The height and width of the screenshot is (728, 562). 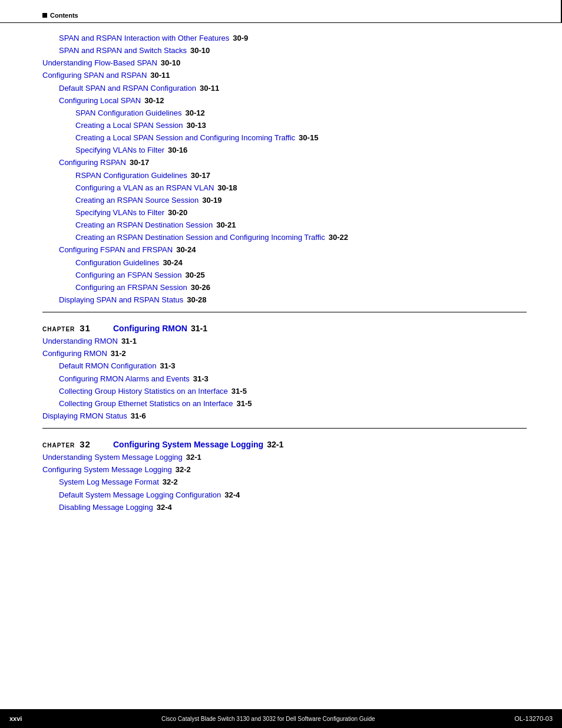 I want to click on toc-link: Understanding Flow-Based SPAN, so click(x=100, y=63).